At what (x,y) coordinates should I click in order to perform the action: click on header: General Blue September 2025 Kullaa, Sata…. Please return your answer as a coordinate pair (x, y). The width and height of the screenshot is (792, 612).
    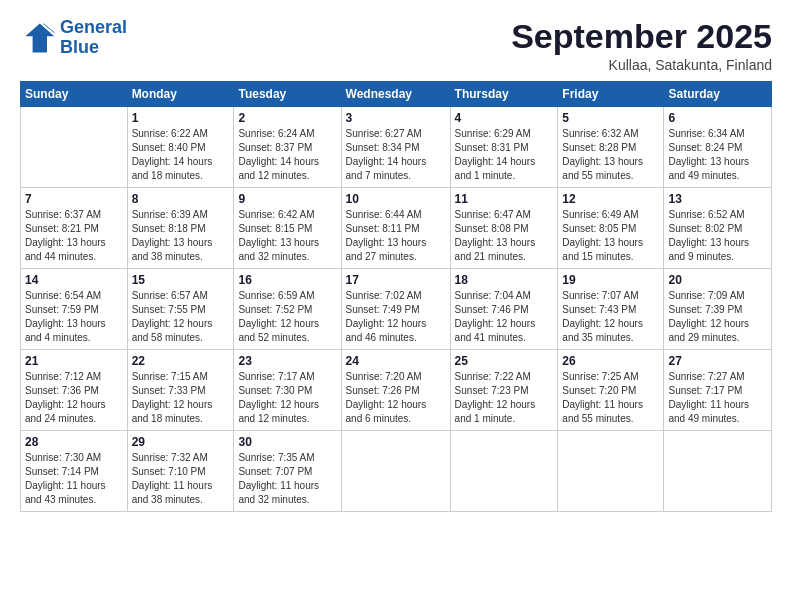
    Looking at the image, I should click on (396, 46).